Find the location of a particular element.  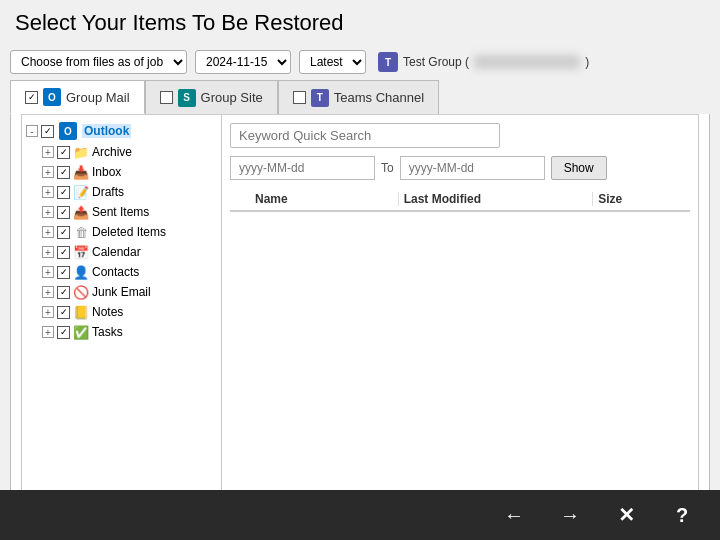

tree-checkbox-calendar is located at coordinates (64, 252).